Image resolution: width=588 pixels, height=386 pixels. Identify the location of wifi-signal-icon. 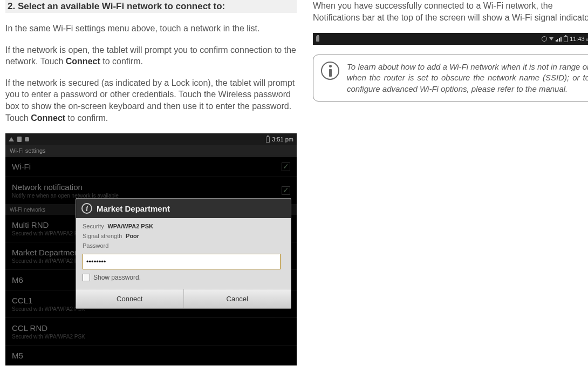
(559, 39).